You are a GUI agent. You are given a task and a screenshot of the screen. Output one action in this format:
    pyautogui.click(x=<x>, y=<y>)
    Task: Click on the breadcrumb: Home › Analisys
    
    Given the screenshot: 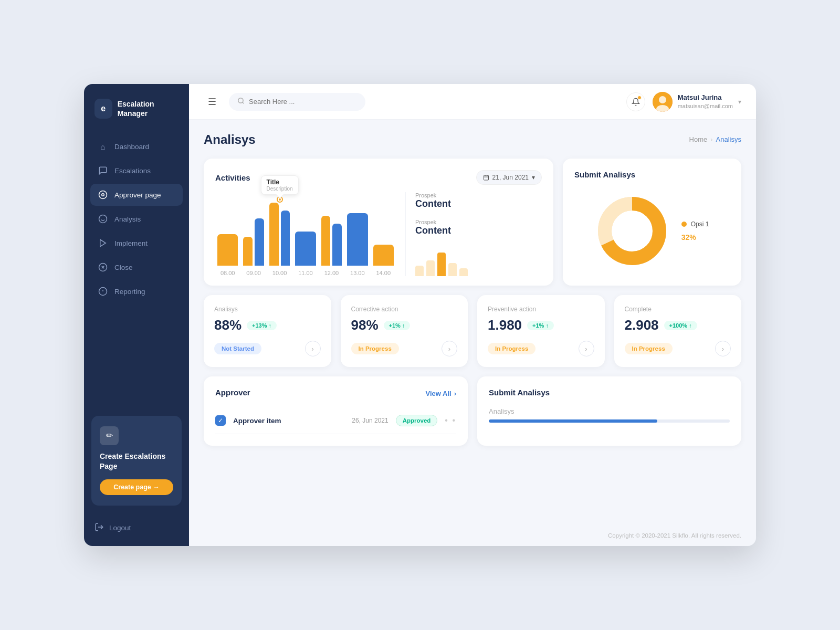 What is the action you would take?
    pyautogui.click(x=715, y=140)
    